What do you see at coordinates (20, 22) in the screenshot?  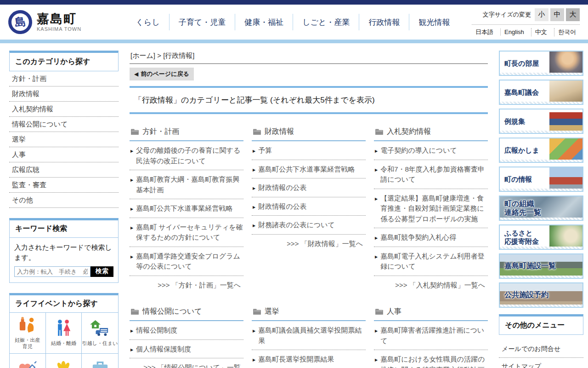 I see `town-emblem-icon: 島` at bounding box center [20, 22].